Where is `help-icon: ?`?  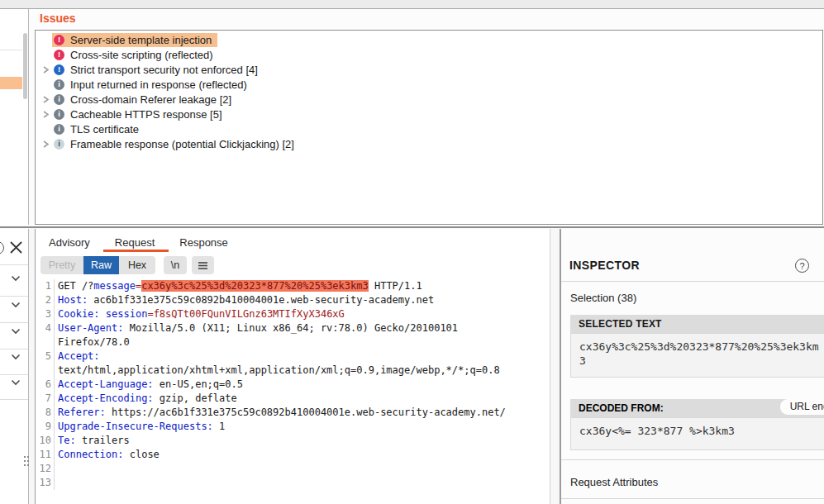 help-icon: ? is located at coordinates (802, 266).